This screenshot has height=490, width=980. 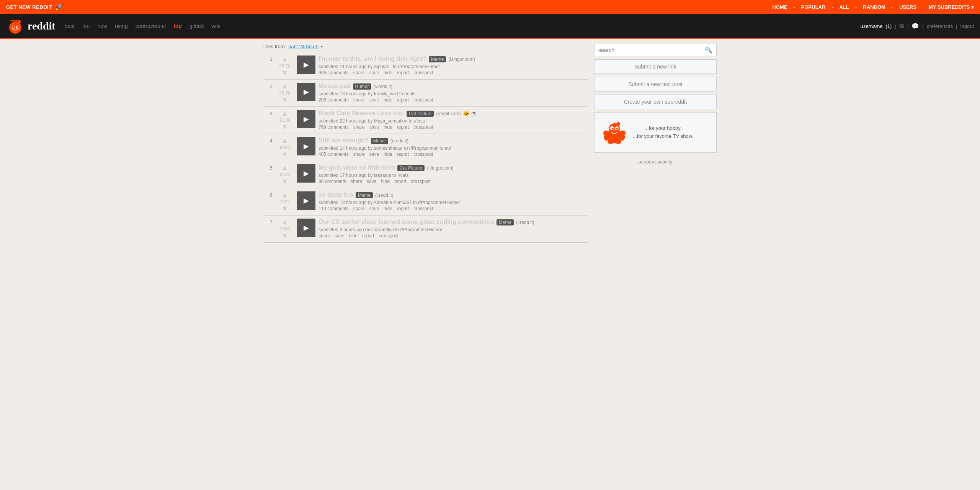 What do you see at coordinates (197, 26) in the screenshot?
I see `nav-gilded: gilded` at bounding box center [197, 26].